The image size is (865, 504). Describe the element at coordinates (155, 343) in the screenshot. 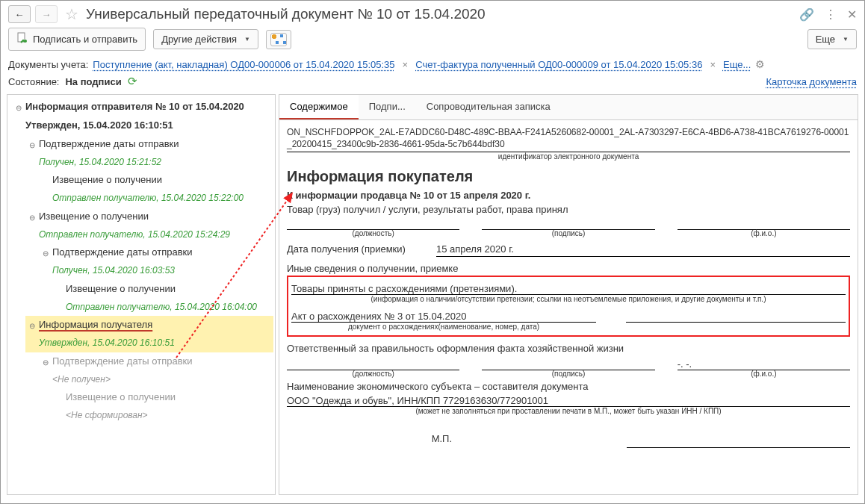

I see `tree-node-buyer-info-status: Утвержден, 15.04.2020 16:10:51` at that location.